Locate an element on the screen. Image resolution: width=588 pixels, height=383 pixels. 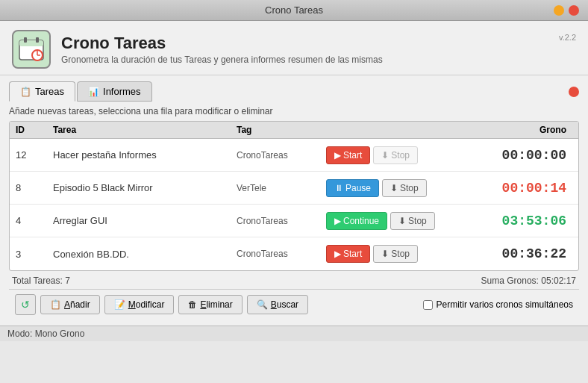
row-actions: ▶ Continue ⬇ Stop is located at coordinates (401, 221).